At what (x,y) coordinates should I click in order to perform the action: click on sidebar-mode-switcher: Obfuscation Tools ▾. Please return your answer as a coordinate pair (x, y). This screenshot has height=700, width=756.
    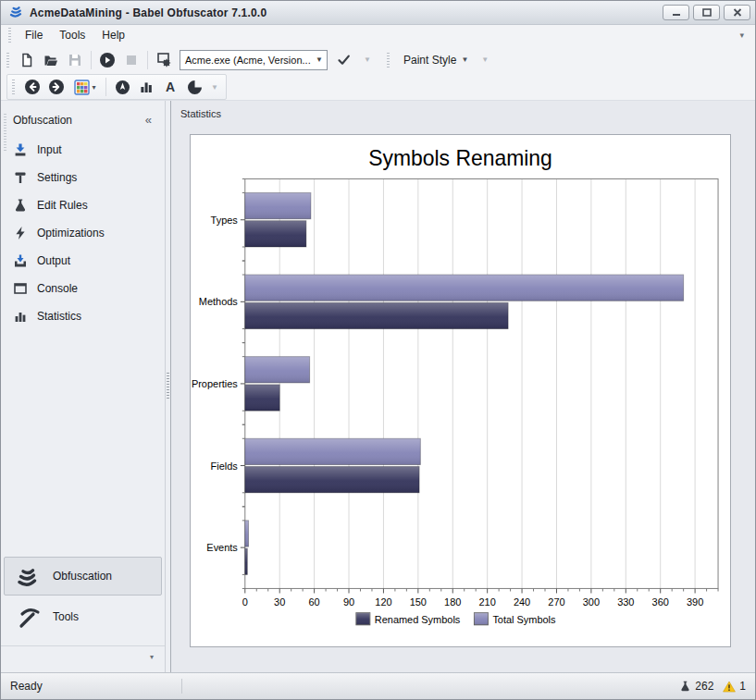
    Looking at the image, I should click on (83, 614).